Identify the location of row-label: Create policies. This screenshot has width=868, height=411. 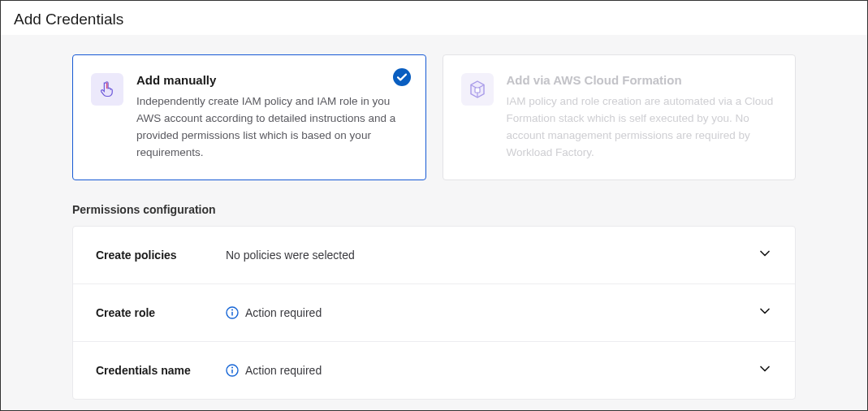
(161, 255).